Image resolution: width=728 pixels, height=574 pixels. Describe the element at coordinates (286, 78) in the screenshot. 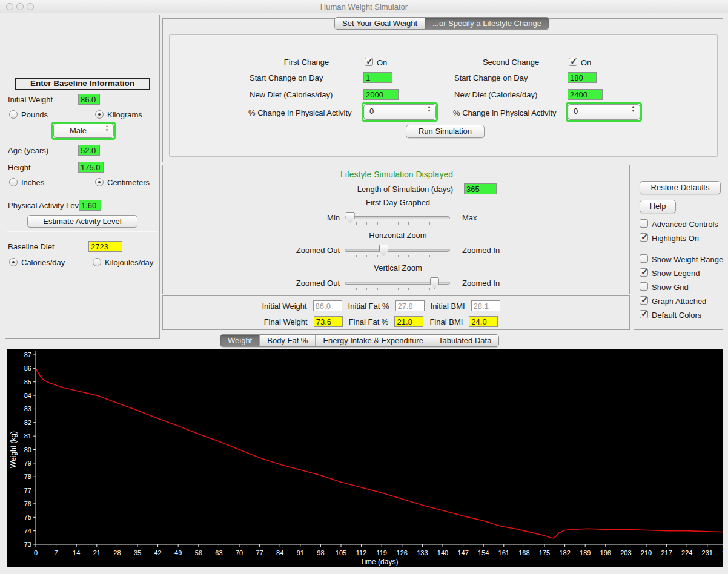

I see `first-start-day-label: Start Change on Day` at that location.